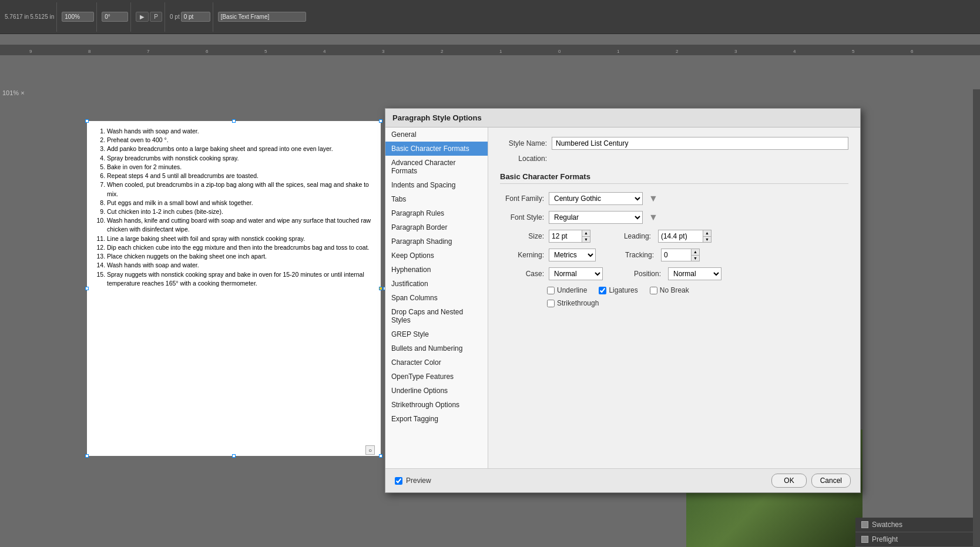 This screenshot has height=547, width=980. Describe the element at coordinates (29, 17) in the screenshot. I see `toolbar-coords: 5.7617 in 5.5125 in` at that location.